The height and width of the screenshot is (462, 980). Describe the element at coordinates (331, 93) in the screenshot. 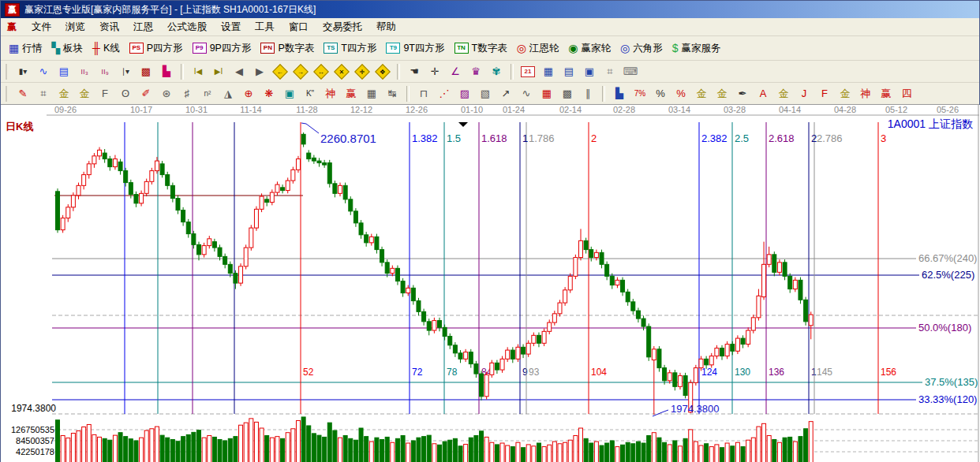

I see `shen-grid-icon: 神` at that location.